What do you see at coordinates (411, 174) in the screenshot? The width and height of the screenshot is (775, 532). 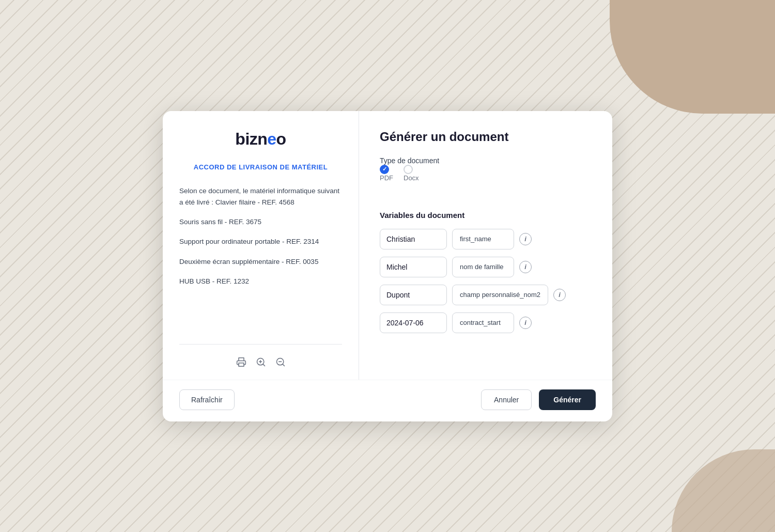 I see `radio-docx: Docx` at bounding box center [411, 174].